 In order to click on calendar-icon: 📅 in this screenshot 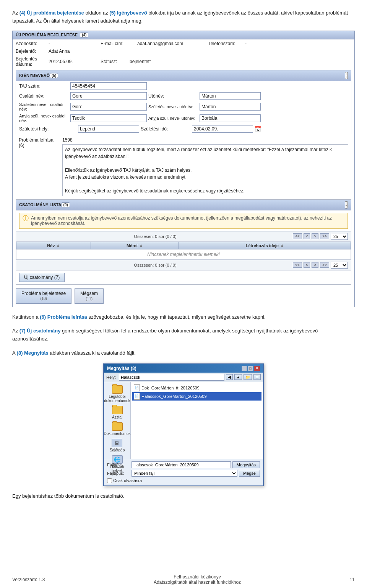, I will do `click(260, 129)`.